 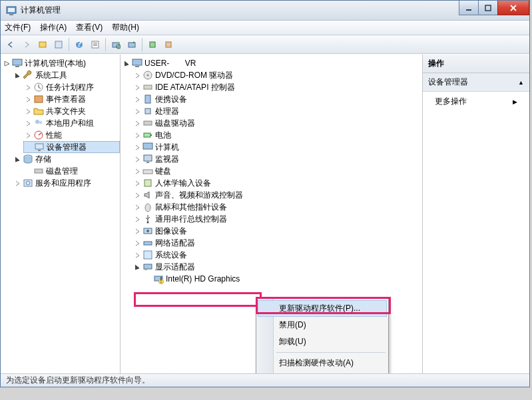 What do you see at coordinates (137, 63) in the screenshot?
I see `computer-icon` at bounding box center [137, 63].